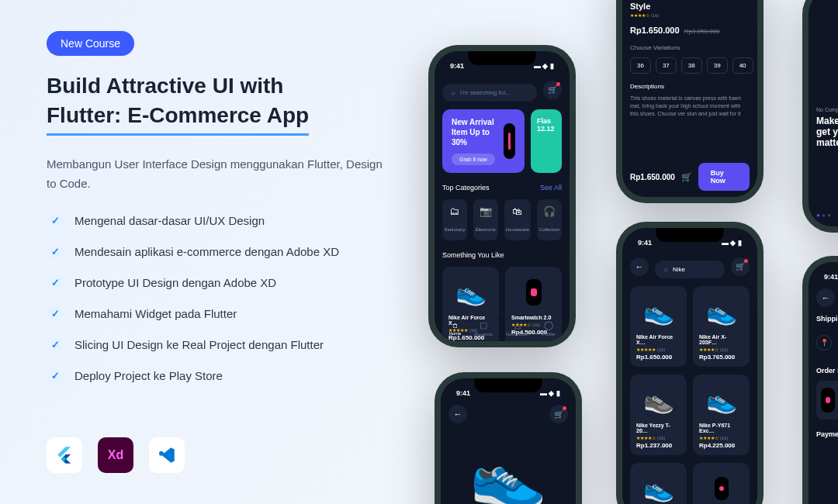 Image resolution: width=838 pixels, height=504 pixels. What do you see at coordinates (641, 65) in the screenshot?
I see `size-option: 36` at bounding box center [641, 65].